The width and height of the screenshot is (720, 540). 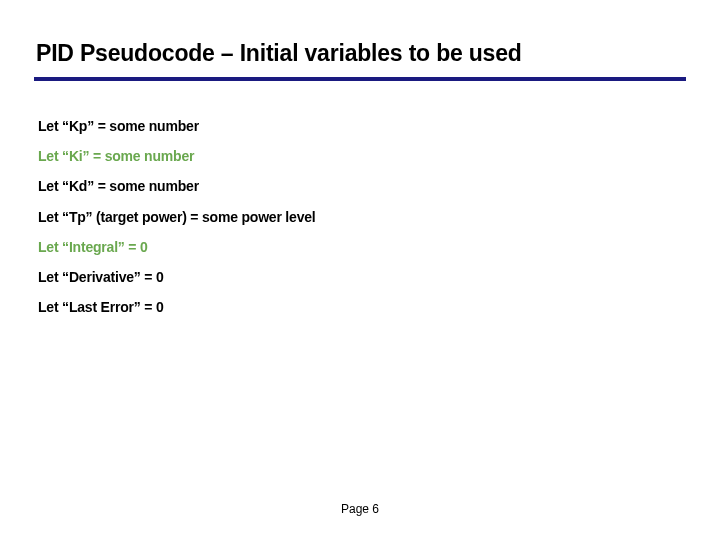 I want to click on code-line-kp: Let “Kp” = some number, so click(x=361, y=126).